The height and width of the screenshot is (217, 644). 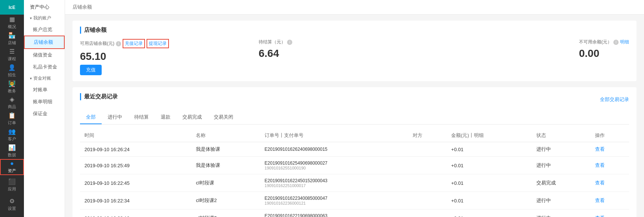 I want to click on nav-link-reconciliation: 对账单, so click(x=44, y=90).